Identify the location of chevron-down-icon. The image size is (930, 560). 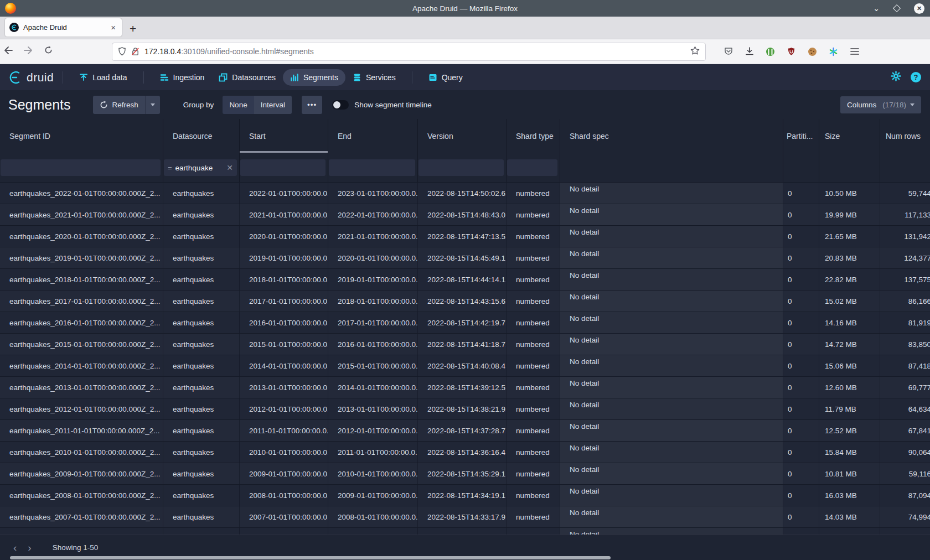
(153, 105).